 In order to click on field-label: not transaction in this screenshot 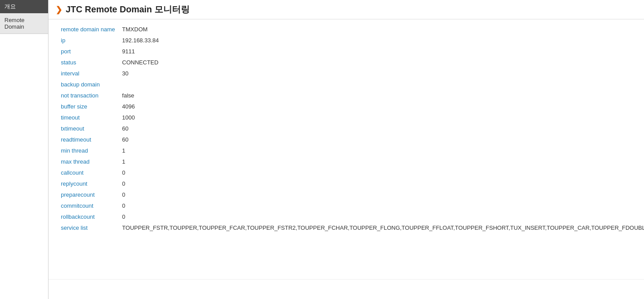, I will do `click(88, 95)`.